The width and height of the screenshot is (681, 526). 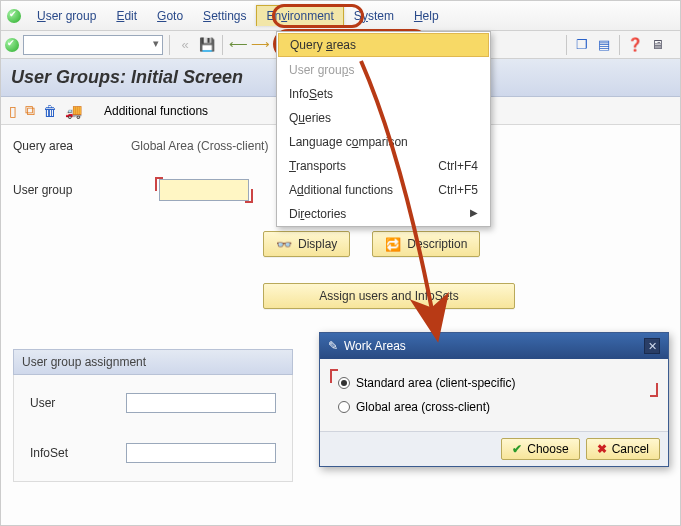 I want to click on dd-user-groups: User groups, so click(x=384, y=70).